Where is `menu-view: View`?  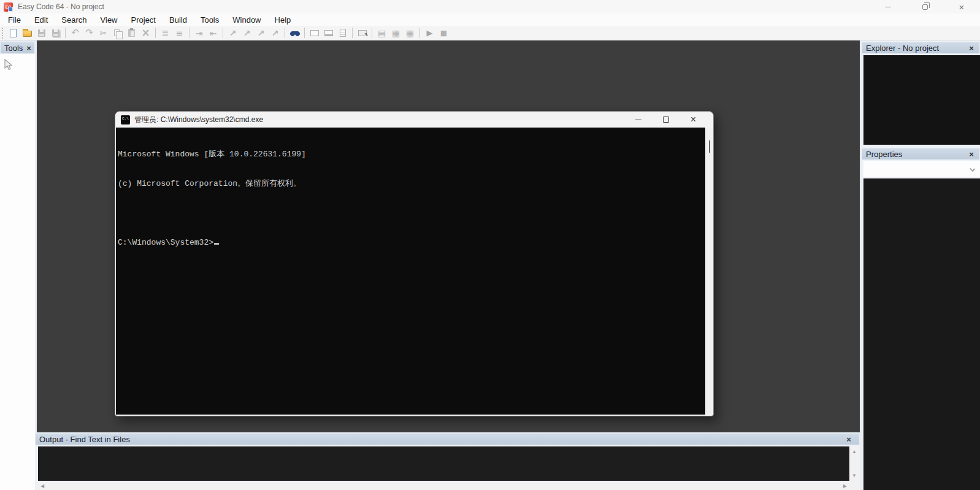 menu-view: View is located at coordinates (109, 20).